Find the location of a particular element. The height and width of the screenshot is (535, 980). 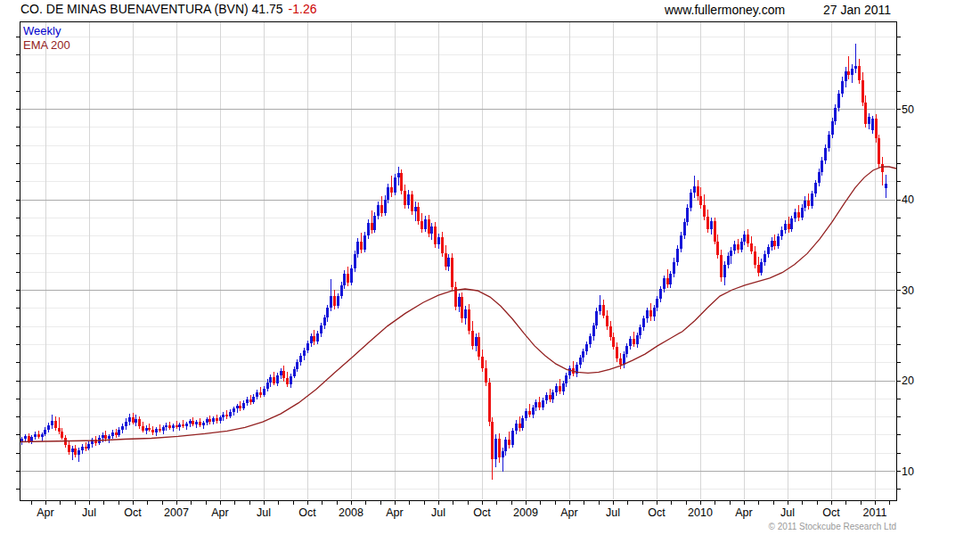

y-axis-label: 10 is located at coordinates (908, 472).